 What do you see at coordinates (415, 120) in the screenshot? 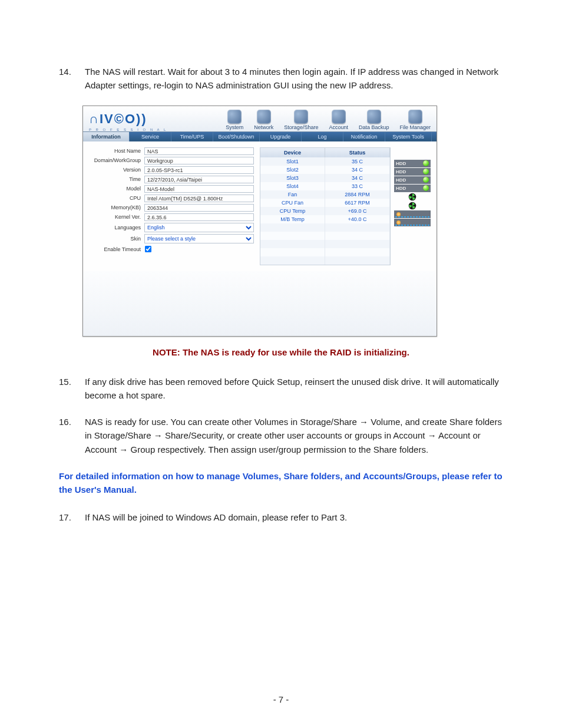
I see `nav-file-manager: File Manager` at bounding box center [415, 120].